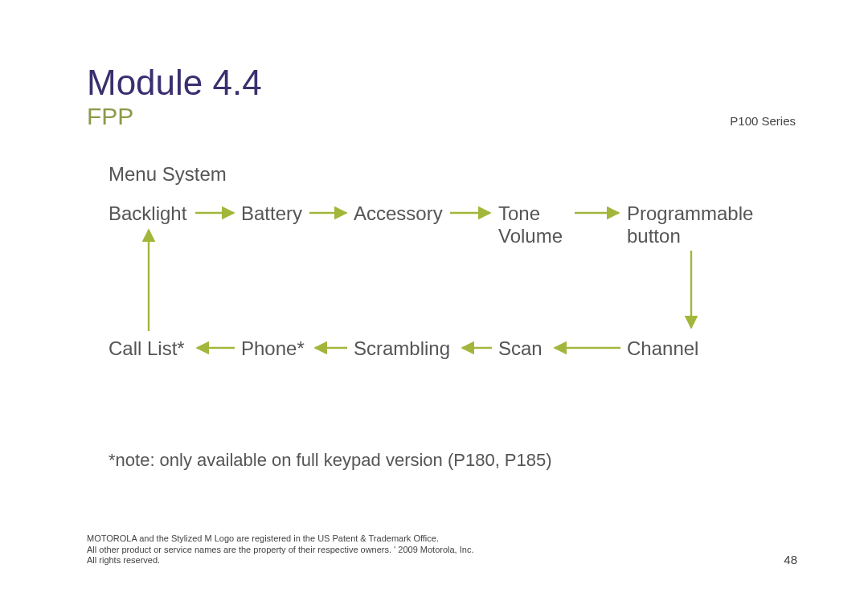  Describe the element at coordinates (280, 539) in the screenshot. I see `footer-line-1: MOTOROLA and the Stylized M Logo are reg…` at that location.